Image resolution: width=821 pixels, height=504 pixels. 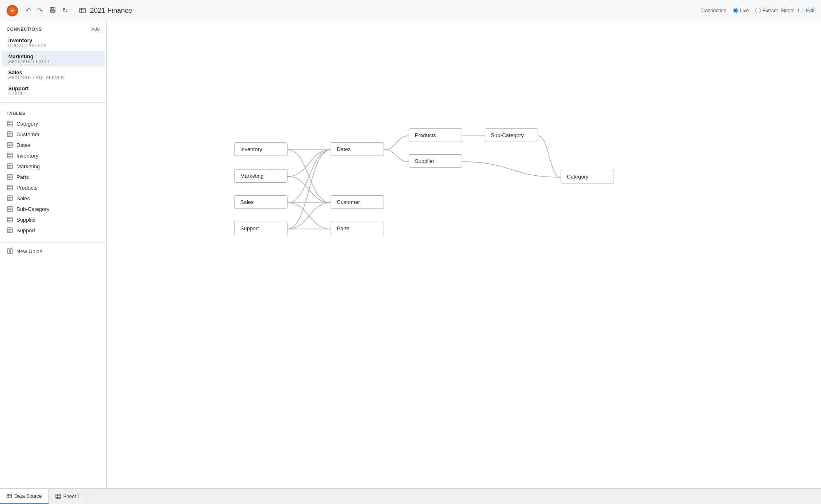 What do you see at coordinates (23, 199) in the screenshot?
I see `table-label: Sales` at bounding box center [23, 199].